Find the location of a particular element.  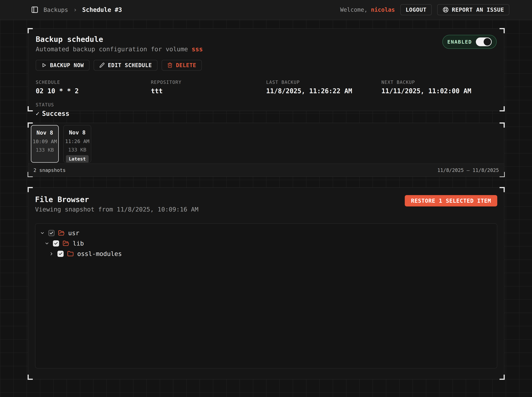

snapshot-time: 10:09 AM is located at coordinates (45, 141).